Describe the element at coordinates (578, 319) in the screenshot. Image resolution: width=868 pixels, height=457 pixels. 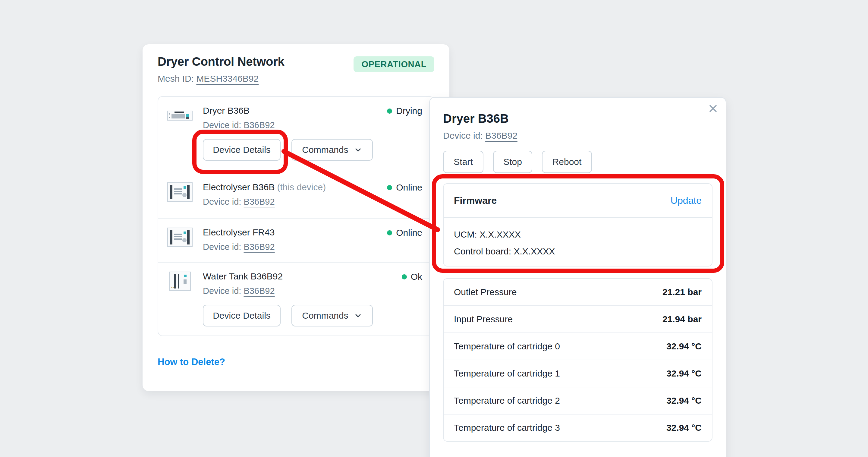
I see `table-row: Input Pressure 21.94 bar` at that location.